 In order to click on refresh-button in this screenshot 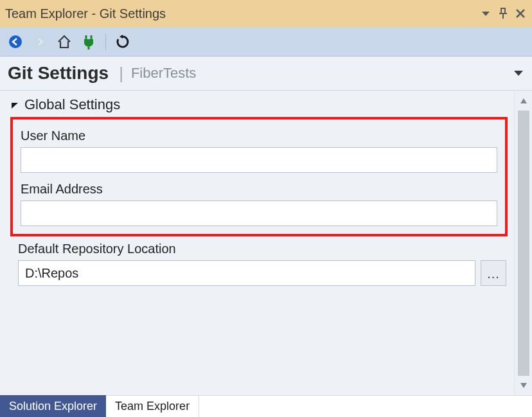, I will do `click(123, 42)`.